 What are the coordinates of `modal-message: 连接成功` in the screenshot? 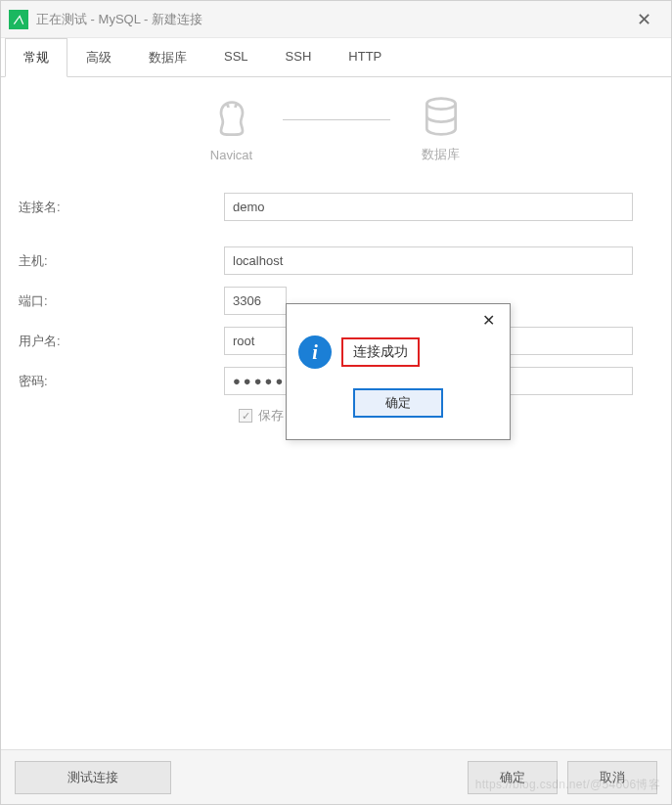 It's located at (381, 352).